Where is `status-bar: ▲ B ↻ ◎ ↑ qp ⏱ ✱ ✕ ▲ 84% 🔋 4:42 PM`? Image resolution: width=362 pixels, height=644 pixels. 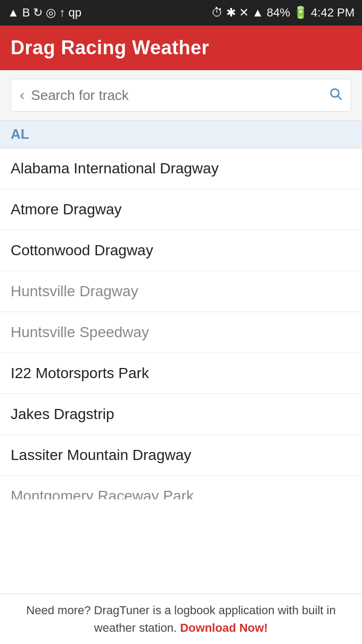 status-bar: ▲ B ↻ ◎ ↑ qp ⏱ ✱ ✕ ▲ 84% 🔋 4:42 PM is located at coordinates (181, 13).